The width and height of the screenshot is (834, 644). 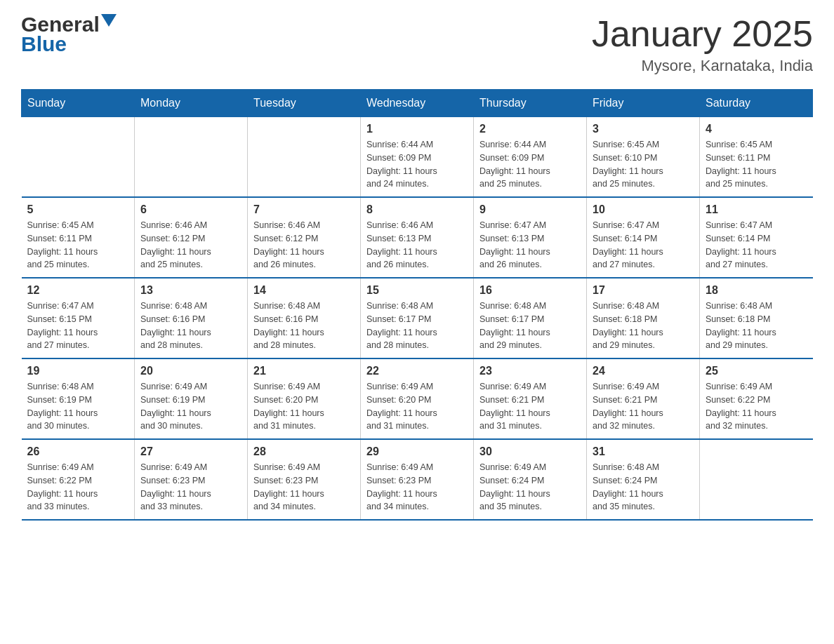 What do you see at coordinates (69, 35) in the screenshot?
I see `logo: General Blue` at bounding box center [69, 35].